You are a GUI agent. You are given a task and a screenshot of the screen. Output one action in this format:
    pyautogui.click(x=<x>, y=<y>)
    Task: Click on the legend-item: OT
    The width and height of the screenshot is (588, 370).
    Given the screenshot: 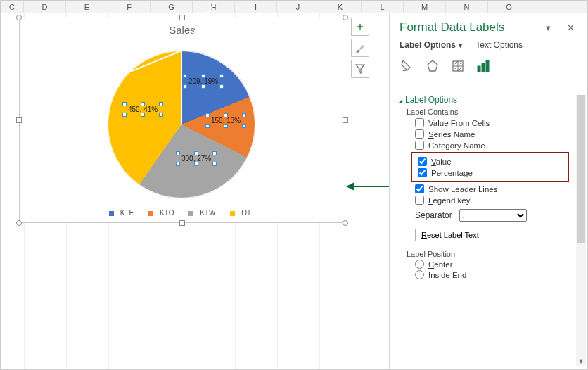 What is the action you would take?
    pyautogui.click(x=246, y=212)
    